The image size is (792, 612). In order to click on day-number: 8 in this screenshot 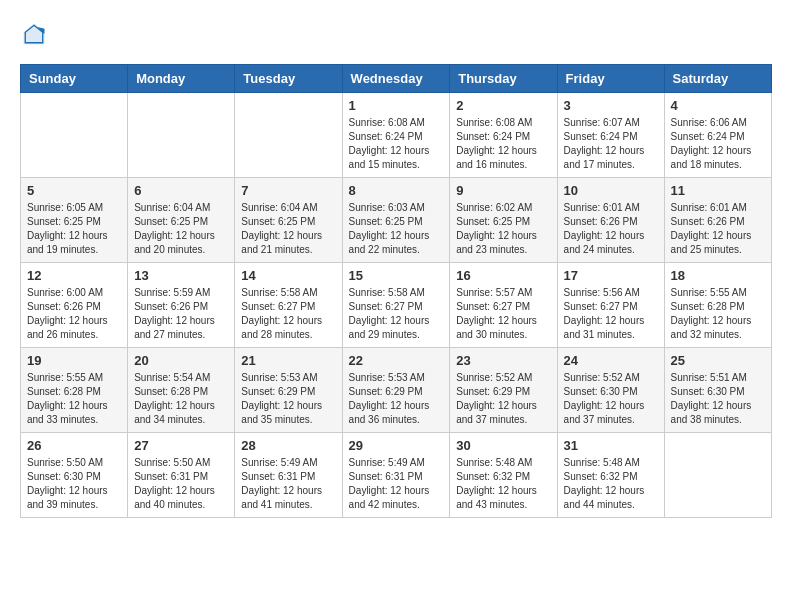, I will do `click(396, 190)`.